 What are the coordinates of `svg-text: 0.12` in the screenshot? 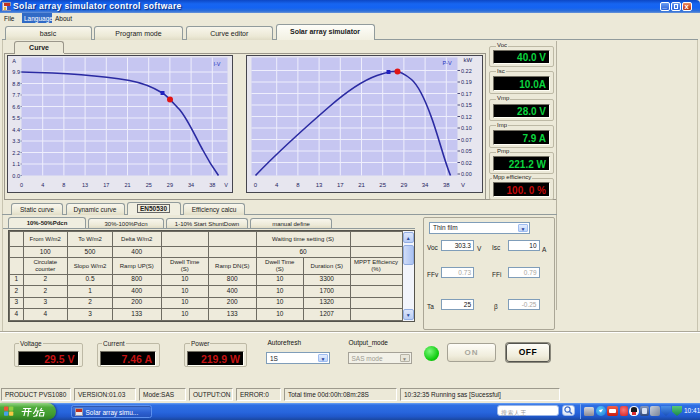 It's located at (466, 117).